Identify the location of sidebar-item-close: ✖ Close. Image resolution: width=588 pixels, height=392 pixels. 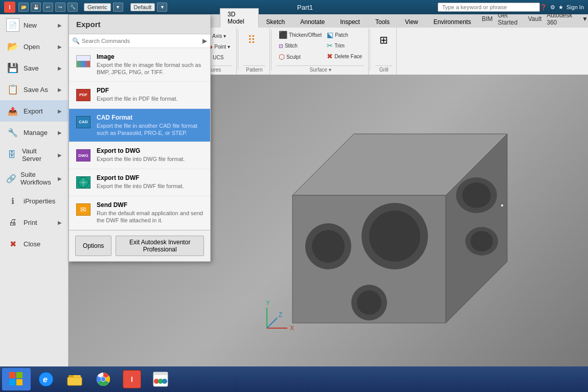
(34, 244).